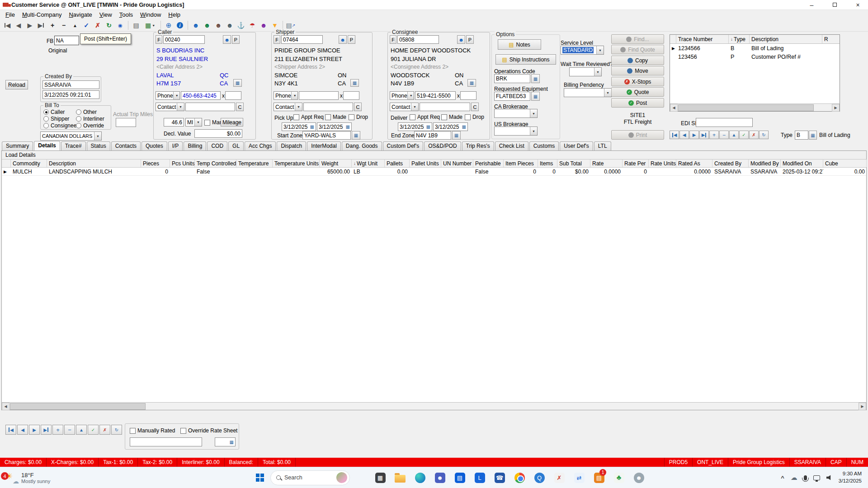 This screenshot has height=488, width=868. What do you see at coordinates (488, 164) in the screenshot?
I see `column-header-perishable: Perishable` at bounding box center [488, 164].